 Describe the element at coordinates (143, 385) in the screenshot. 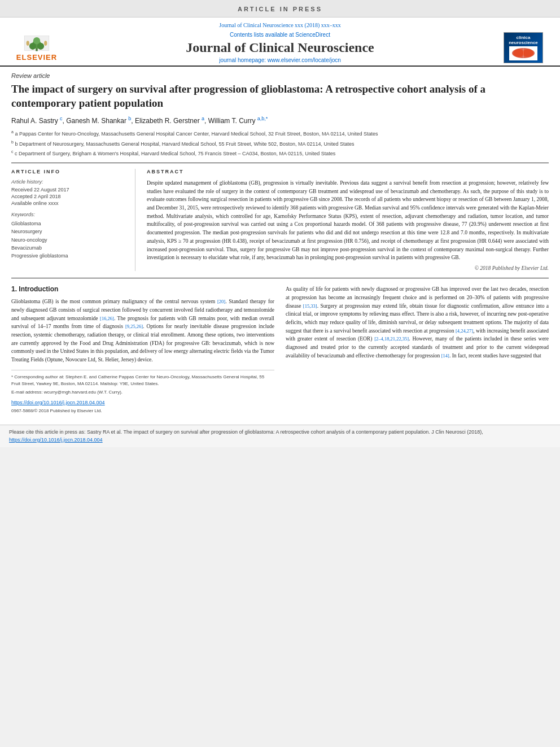

I see `footnote-text: * Corresponding author at: Stephen E. an…` at that location.